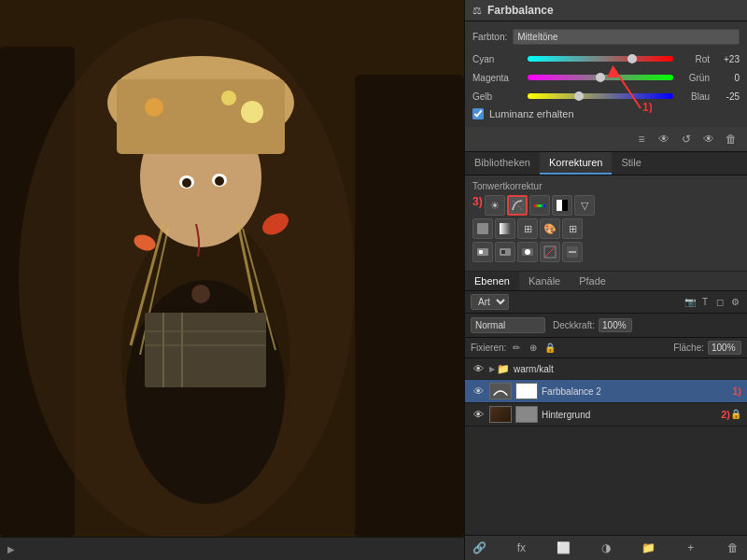 The image size is (747, 560). What do you see at coordinates (505, 252) in the screenshot?
I see `mask2-svg` at bounding box center [505, 252].